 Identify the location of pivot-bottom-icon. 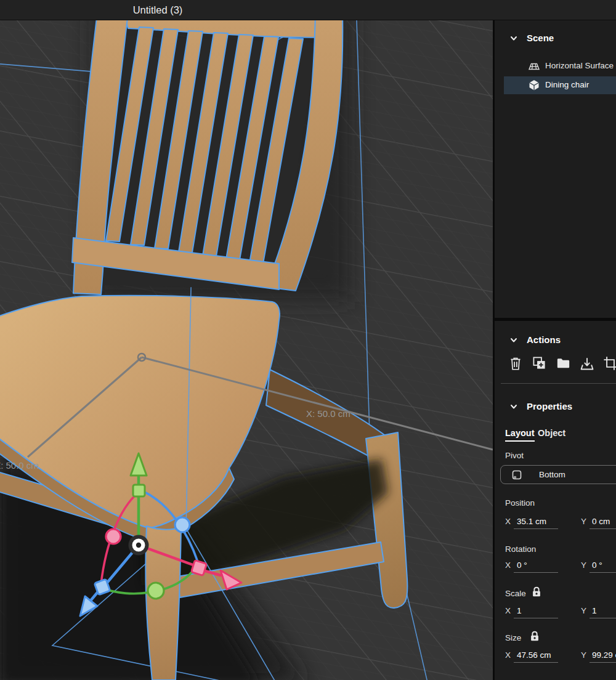
(517, 475).